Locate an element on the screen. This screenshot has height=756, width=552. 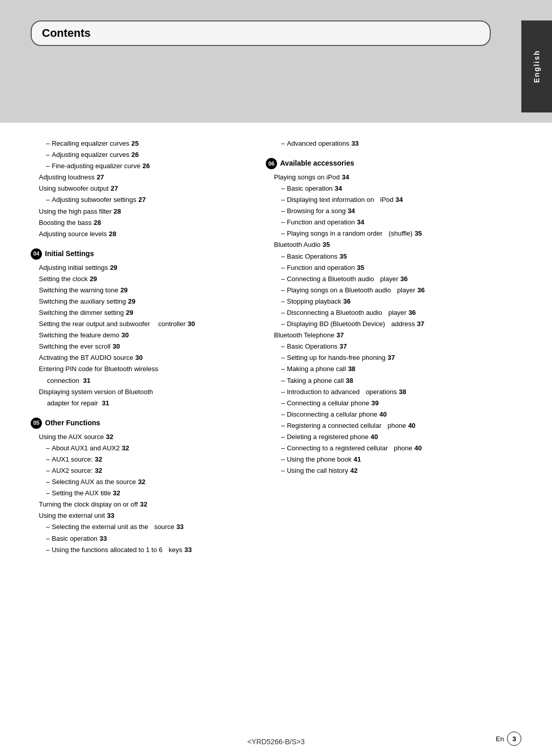
page-num: 28 is located at coordinates (117, 212).